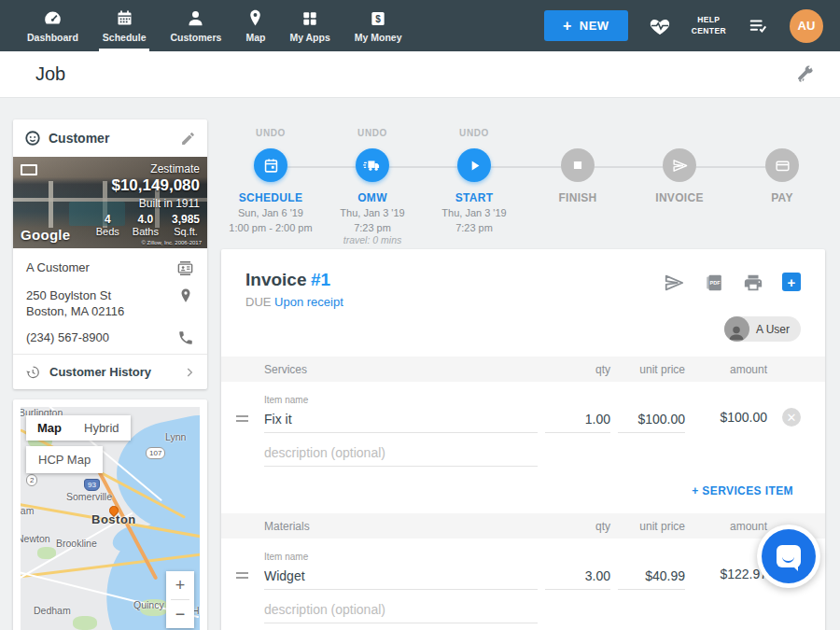  What do you see at coordinates (789, 556) in the screenshot?
I see `chat-bubble-icon` at bounding box center [789, 556].